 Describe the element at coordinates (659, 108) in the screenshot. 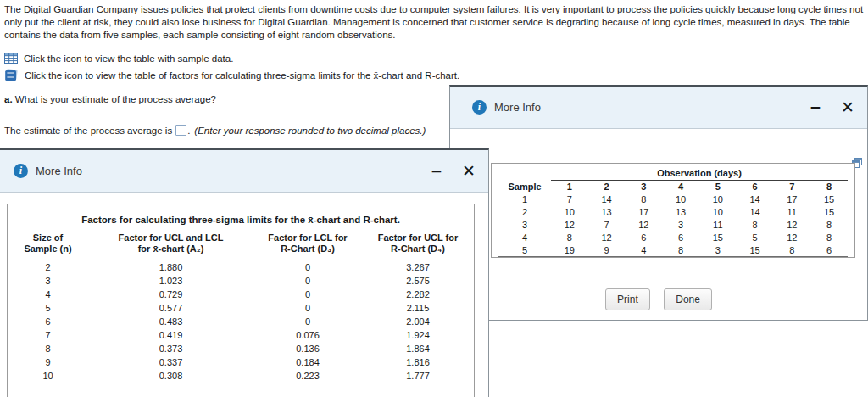

I see `observation-dialog-header: i More Info − ✕` at that location.